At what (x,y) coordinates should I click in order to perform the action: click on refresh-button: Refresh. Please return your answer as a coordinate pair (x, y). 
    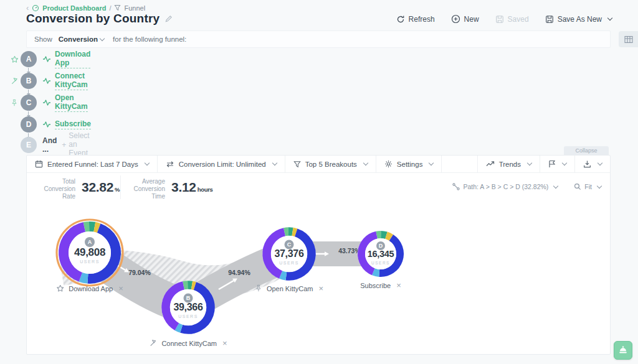
    Looking at the image, I should click on (416, 19).